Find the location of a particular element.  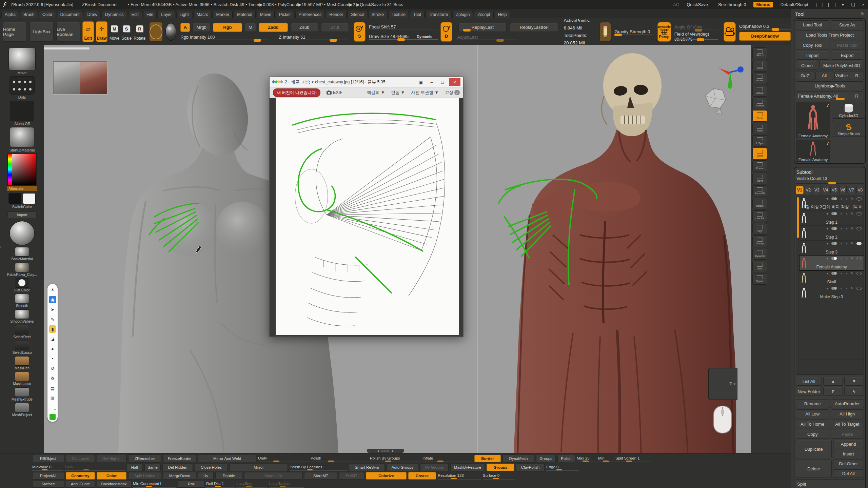

current-material-large-thumbnail is located at coordinates (22, 233).